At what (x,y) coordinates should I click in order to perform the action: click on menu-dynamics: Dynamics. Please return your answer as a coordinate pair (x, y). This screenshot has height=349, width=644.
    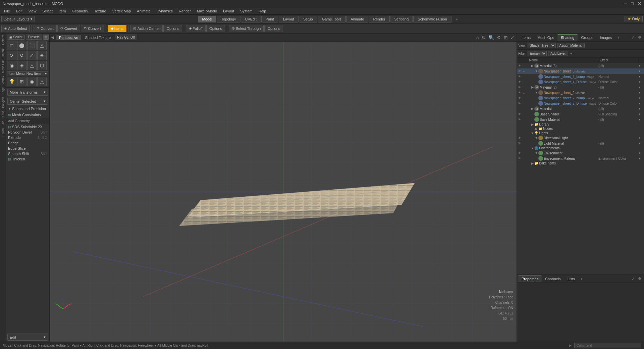
    Looking at the image, I should click on (165, 11).